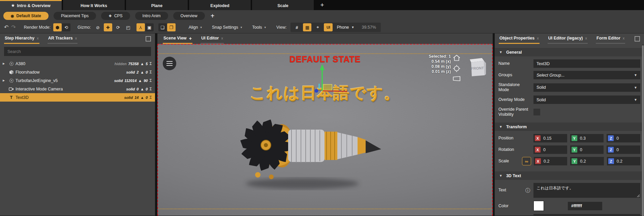 The image size is (644, 216). I want to click on ui-toggle-button: UI, so click(328, 27).